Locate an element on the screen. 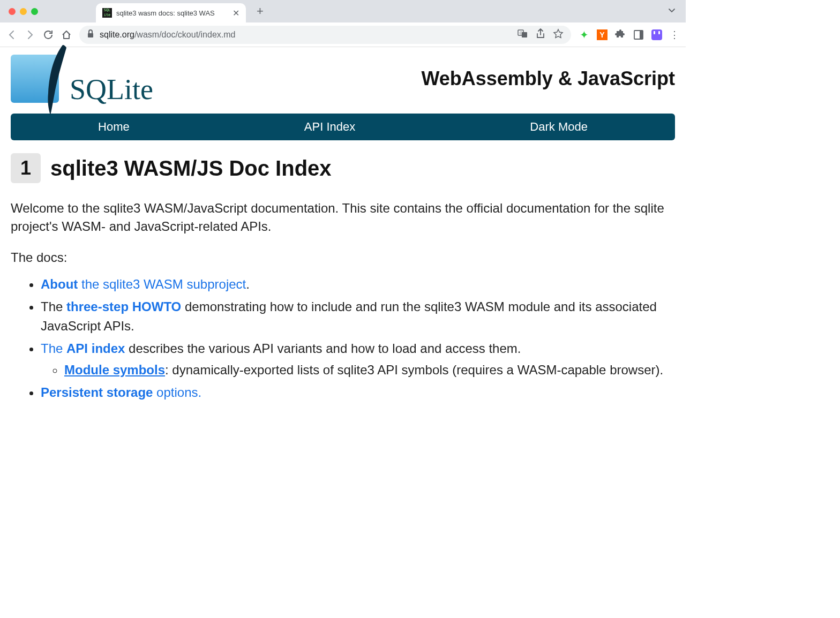  back-button is located at coordinates (12, 35).